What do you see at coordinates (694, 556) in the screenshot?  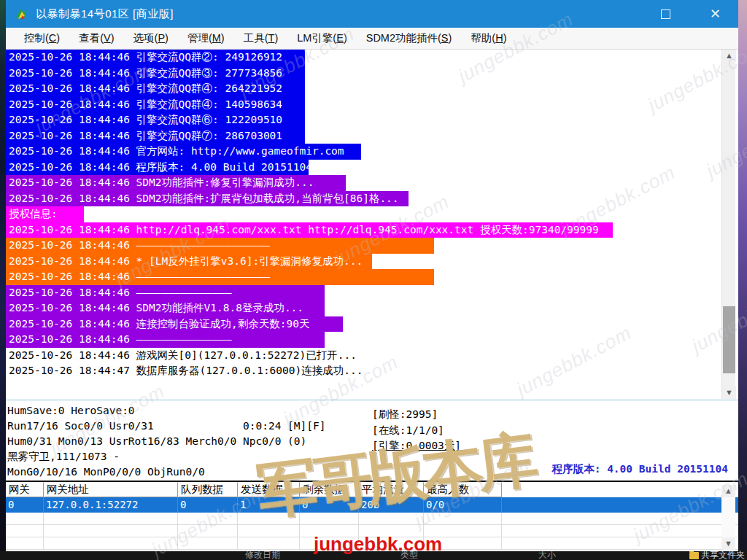 I see `folder-icon` at bounding box center [694, 556].